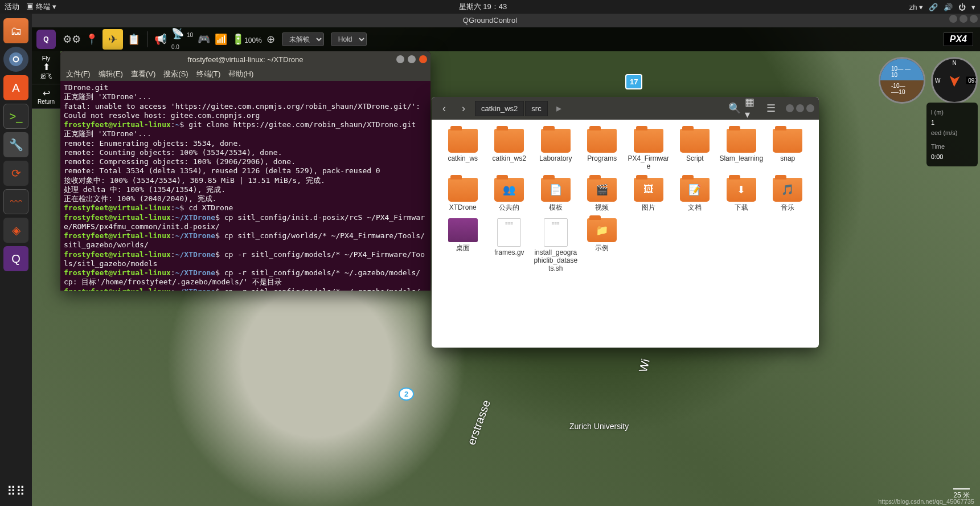  I want to click on network-icon: 🔗, so click(933, 7).